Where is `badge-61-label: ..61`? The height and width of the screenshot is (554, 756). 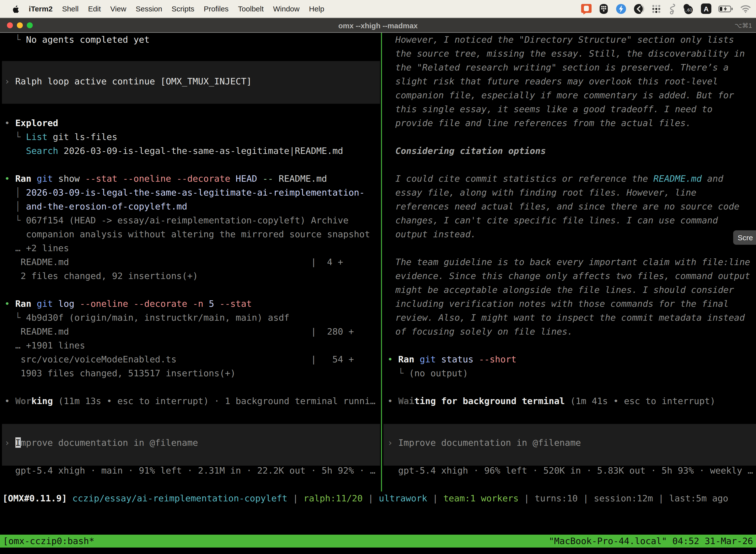 badge-61-label: ..61 is located at coordinates (689, 10).